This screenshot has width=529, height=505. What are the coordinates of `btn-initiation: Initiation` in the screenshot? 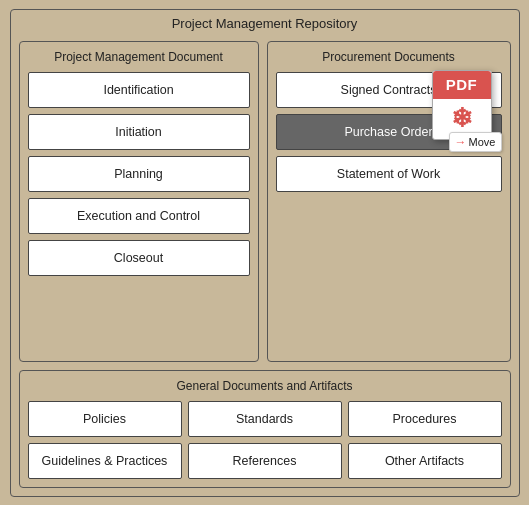 It's located at (139, 132).